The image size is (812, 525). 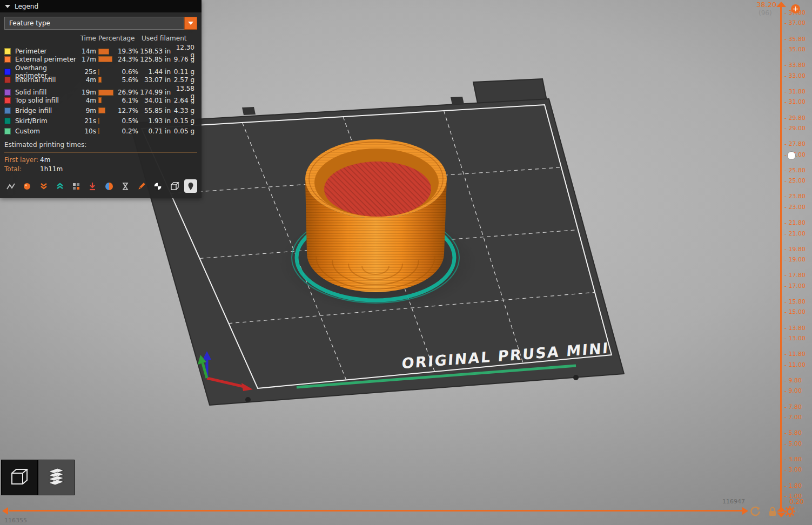 What do you see at coordinates (87, 111) in the screenshot?
I see `feature-time: 9m` at bounding box center [87, 111].